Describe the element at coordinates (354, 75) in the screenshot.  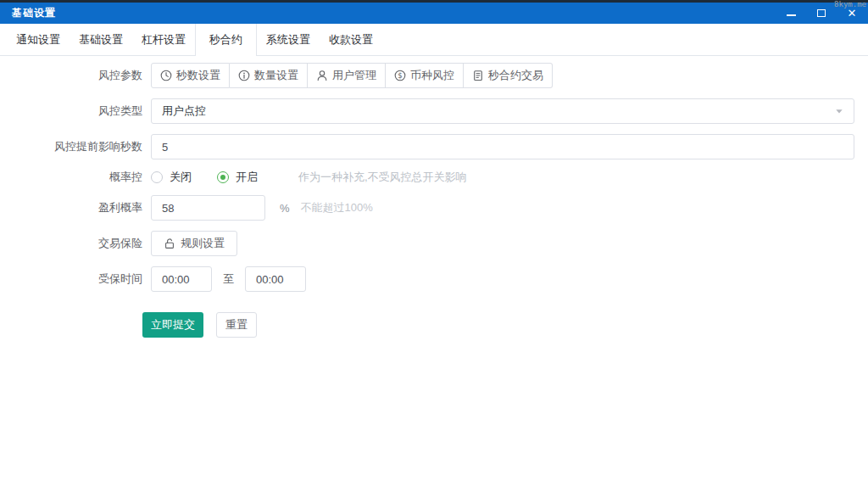
I see `button-label: 用户管理` at that location.